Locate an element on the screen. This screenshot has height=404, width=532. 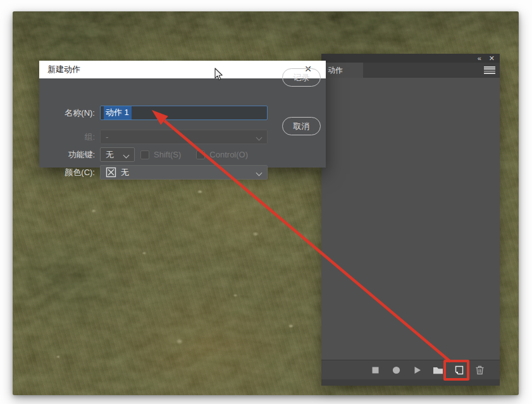
function-key-dropdown: 无 is located at coordinates (118, 154).